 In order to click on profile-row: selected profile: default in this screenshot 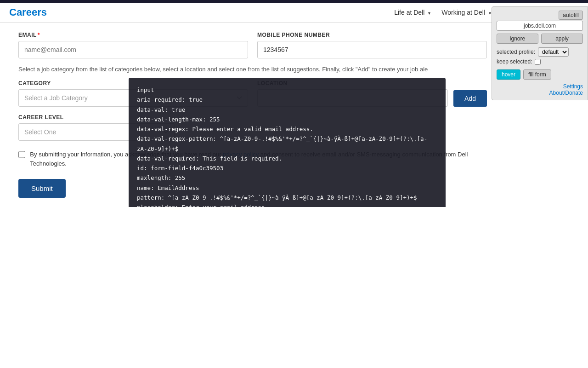, I will do `click(540, 52)`.